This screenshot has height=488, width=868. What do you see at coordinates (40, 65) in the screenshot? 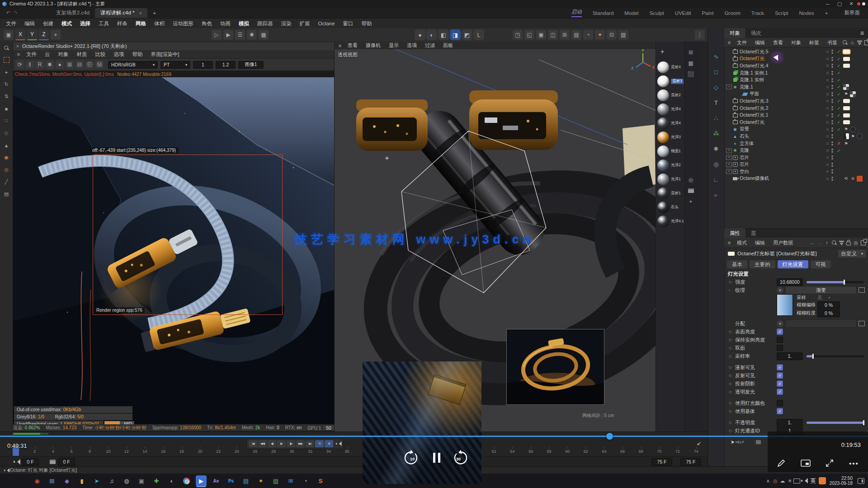
I see `octane-tool-icon-2: R` at bounding box center [40, 65].